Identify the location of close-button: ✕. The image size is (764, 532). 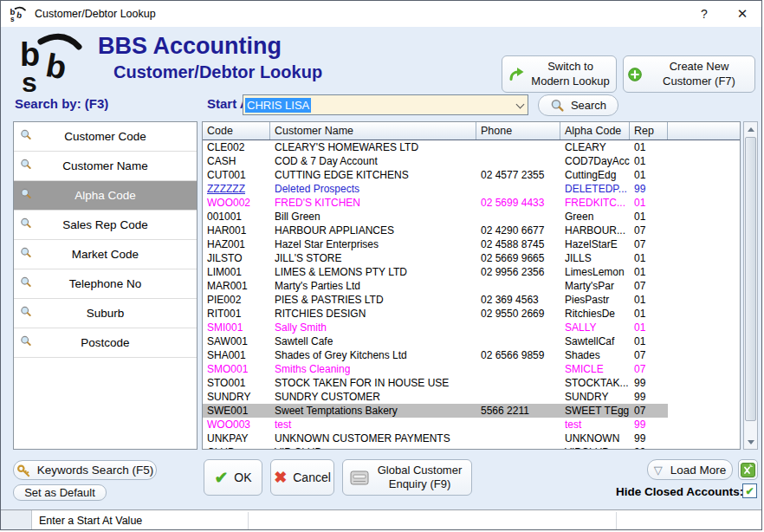
(742, 14).